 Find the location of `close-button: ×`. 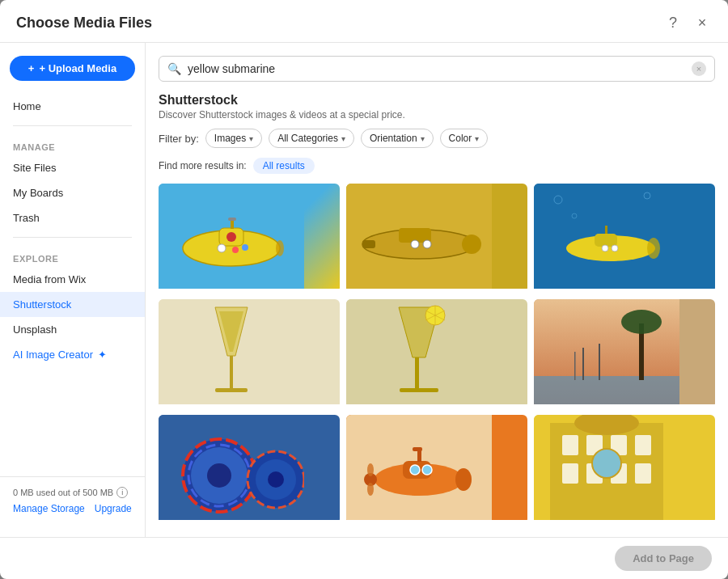

close-button: × is located at coordinates (702, 23).